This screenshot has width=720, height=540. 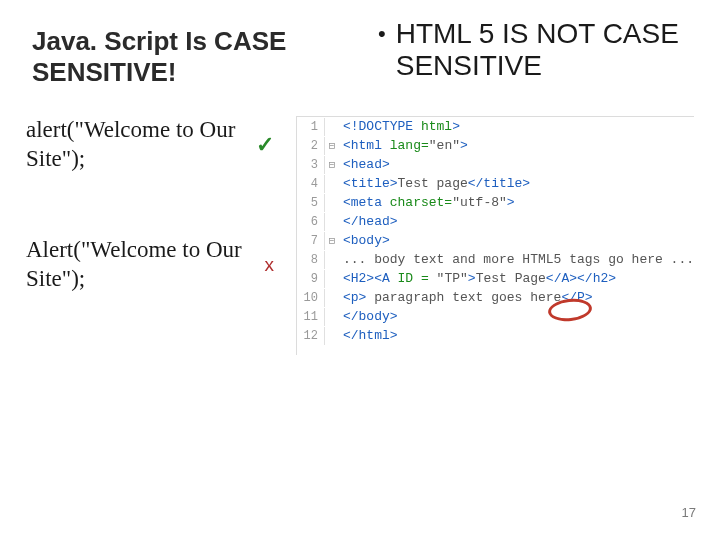 I want to click on line-number: 5, so click(x=311, y=203).